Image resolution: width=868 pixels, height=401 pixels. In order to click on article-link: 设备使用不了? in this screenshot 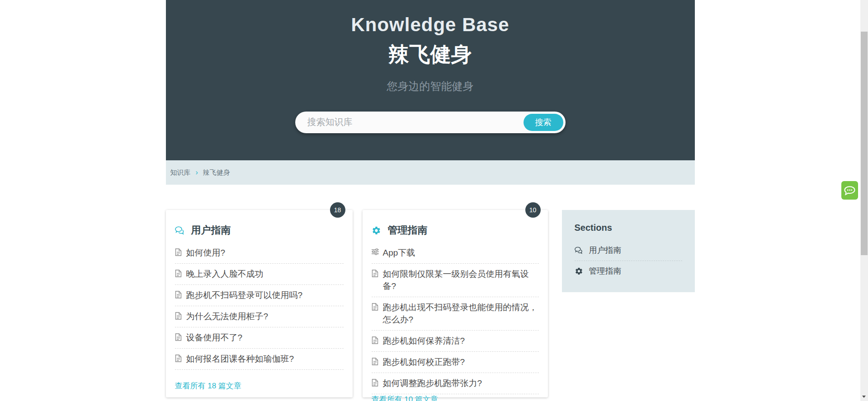, I will do `click(259, 338)`.